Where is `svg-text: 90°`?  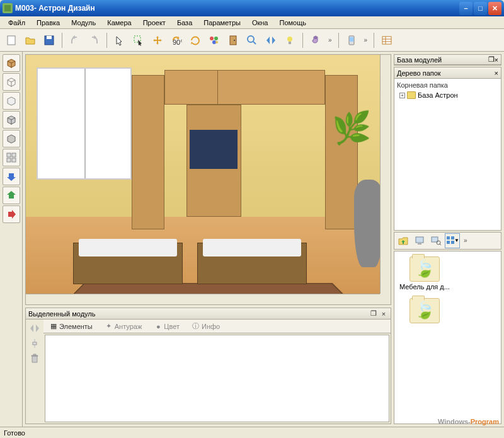
svg-text: 90° is located at coordinates (178, 42).